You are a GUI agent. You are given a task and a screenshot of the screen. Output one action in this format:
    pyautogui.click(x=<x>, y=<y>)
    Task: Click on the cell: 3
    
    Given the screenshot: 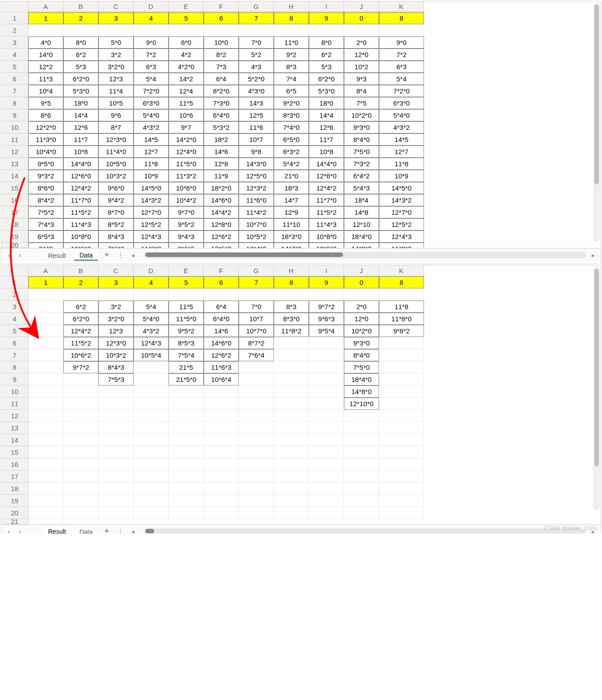 What is the action you would take?
    pyautogui.click(x=116, y=282)
    